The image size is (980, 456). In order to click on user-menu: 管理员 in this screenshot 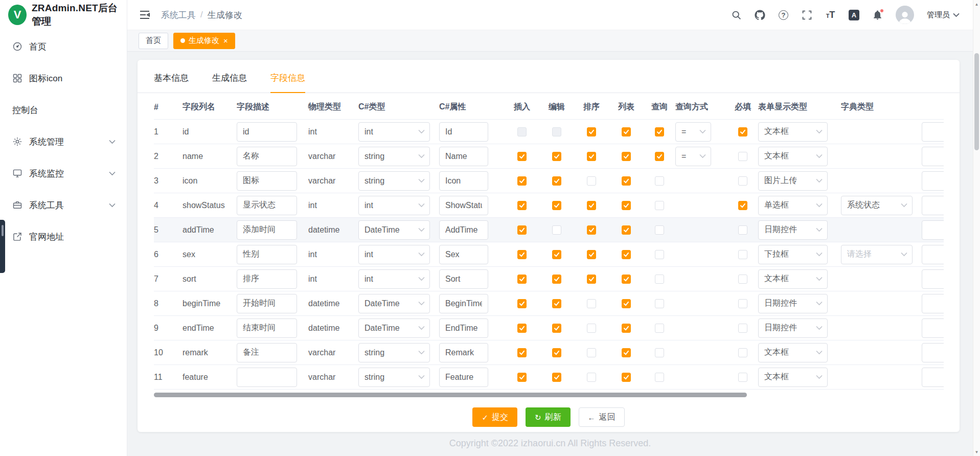, I will do `click(943, 15)`.